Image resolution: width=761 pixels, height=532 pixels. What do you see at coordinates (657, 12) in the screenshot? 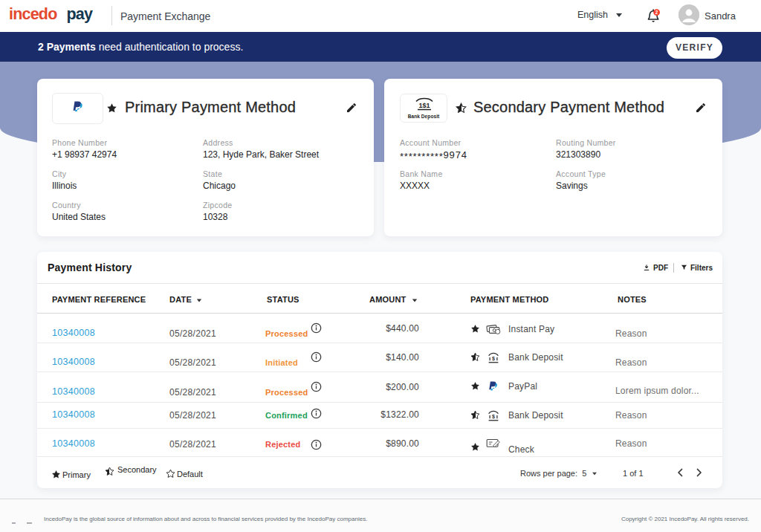
I see `svg-text: 2` at bounding box center [657, 12].